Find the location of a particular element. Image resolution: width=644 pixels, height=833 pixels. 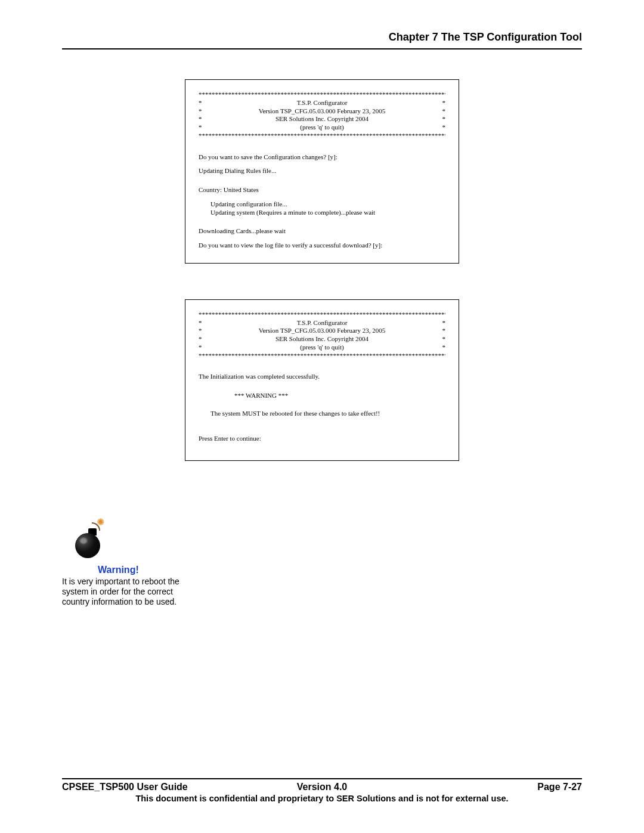

prompt-press-enter: Press Enter to continue: is located at coordinates (322, 439).